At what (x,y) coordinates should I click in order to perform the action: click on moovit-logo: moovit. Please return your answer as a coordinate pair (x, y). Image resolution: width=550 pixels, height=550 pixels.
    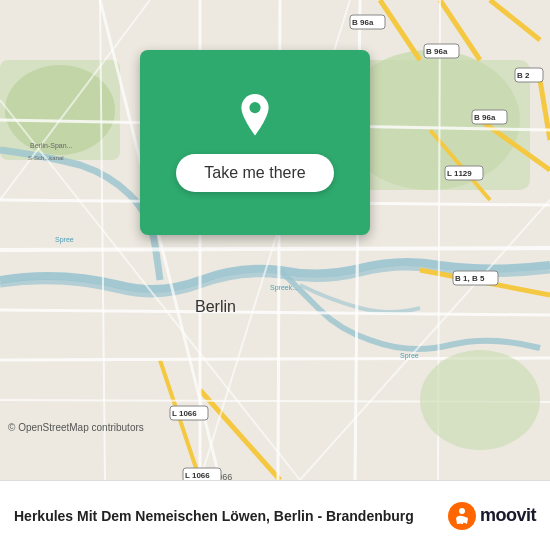
    Looking at the image, I should click on (492, 516).